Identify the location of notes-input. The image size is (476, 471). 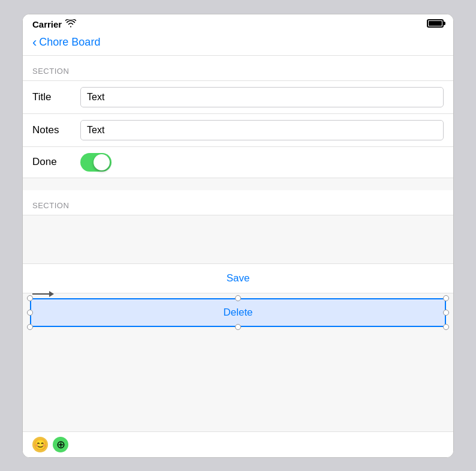
(262, 130).